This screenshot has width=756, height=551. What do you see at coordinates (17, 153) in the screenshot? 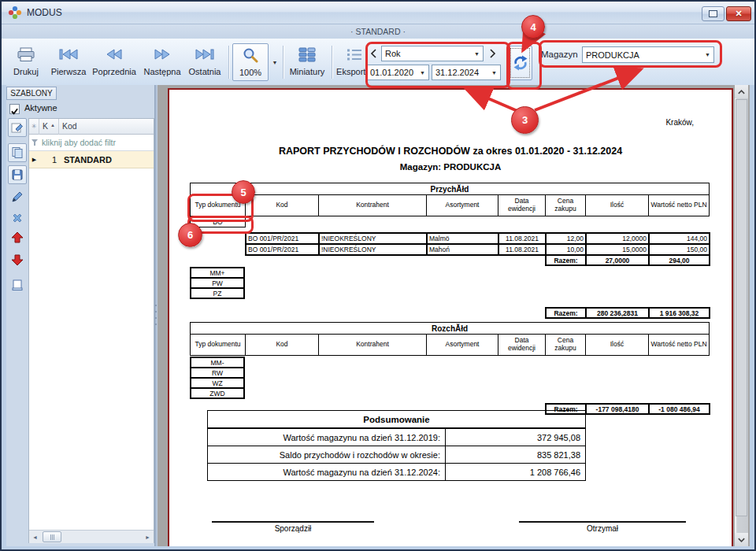
I see `copy-template-button` at bounding box center [17, 153].